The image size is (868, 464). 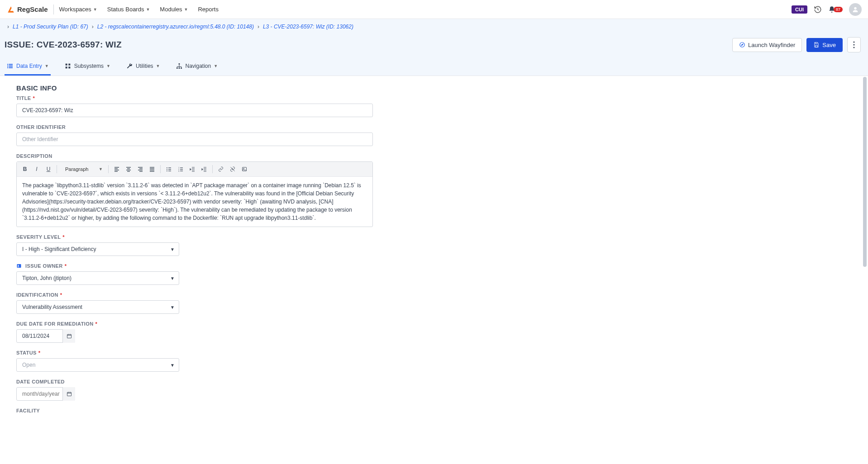 I want to click on select-value: Open, so click(x=98, y=365).